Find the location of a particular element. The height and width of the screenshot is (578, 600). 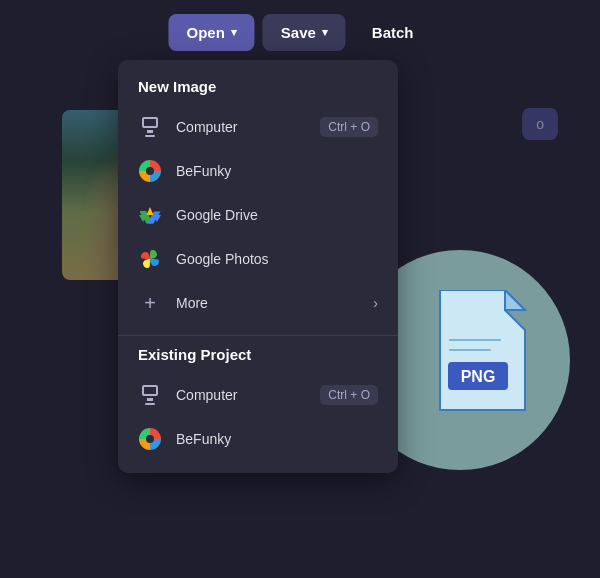

toolbar: Open ▾ Save ▾ Batch is located at coordinates (300, 32).